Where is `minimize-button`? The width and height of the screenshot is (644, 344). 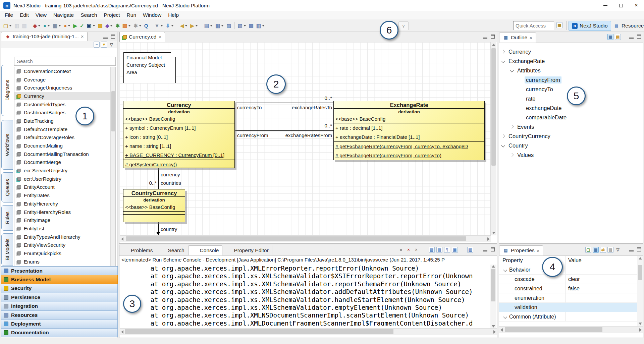
minimize-button is located at coordinates (605, 5).